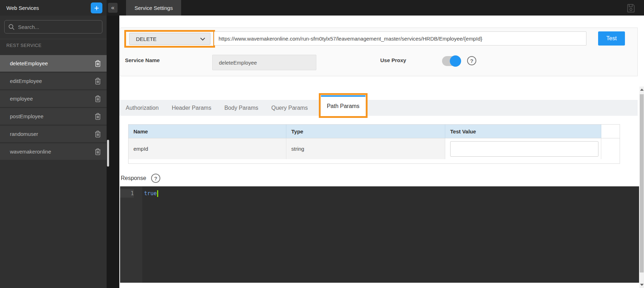  I want to click on tab-query-params: Query Params, so click(290, 108).